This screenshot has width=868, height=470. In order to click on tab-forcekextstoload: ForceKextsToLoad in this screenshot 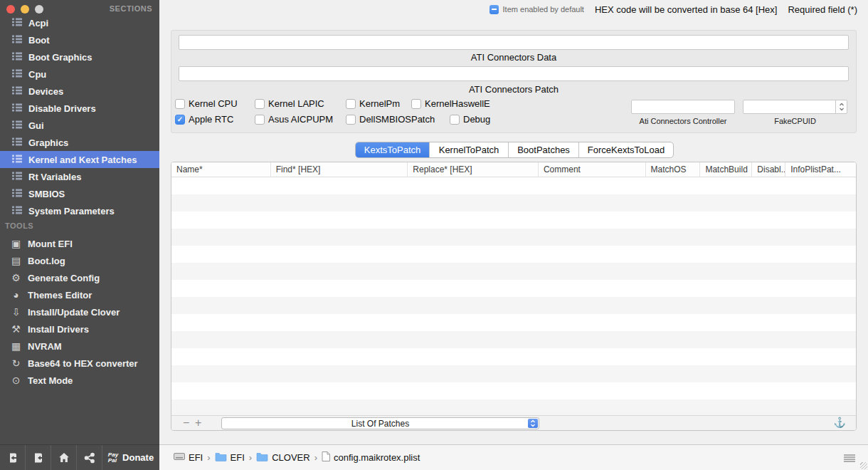, I will do `click(626, 150)`.